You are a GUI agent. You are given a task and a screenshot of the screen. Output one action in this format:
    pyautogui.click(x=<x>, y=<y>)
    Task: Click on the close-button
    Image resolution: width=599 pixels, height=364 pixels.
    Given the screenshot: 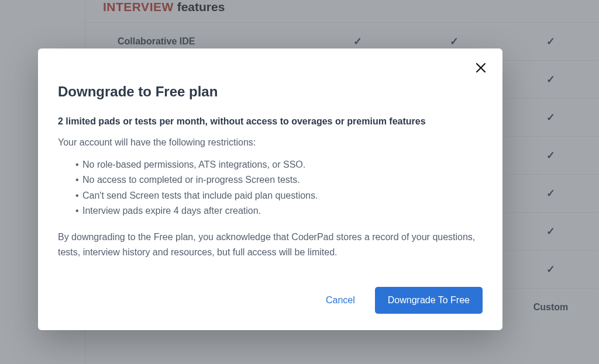 What is the action you would take?
    pyautogui.click(x=481, y=68)
    